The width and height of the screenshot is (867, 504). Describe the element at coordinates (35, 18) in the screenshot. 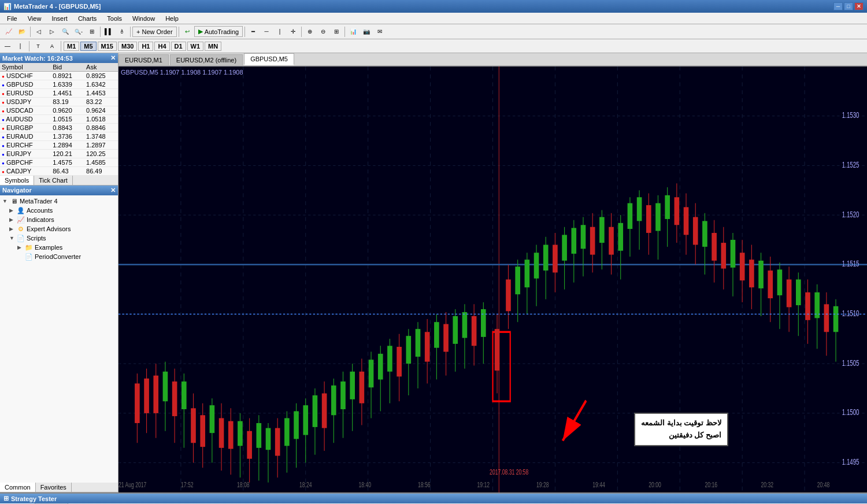

I see `menu-view: View` at that location.